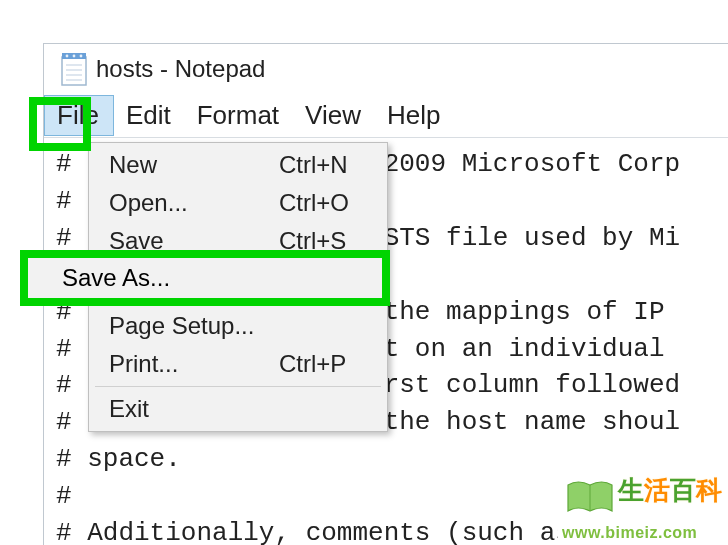 The image size is (728, 545). I want to click on menu-file: File, so click(79, 116).